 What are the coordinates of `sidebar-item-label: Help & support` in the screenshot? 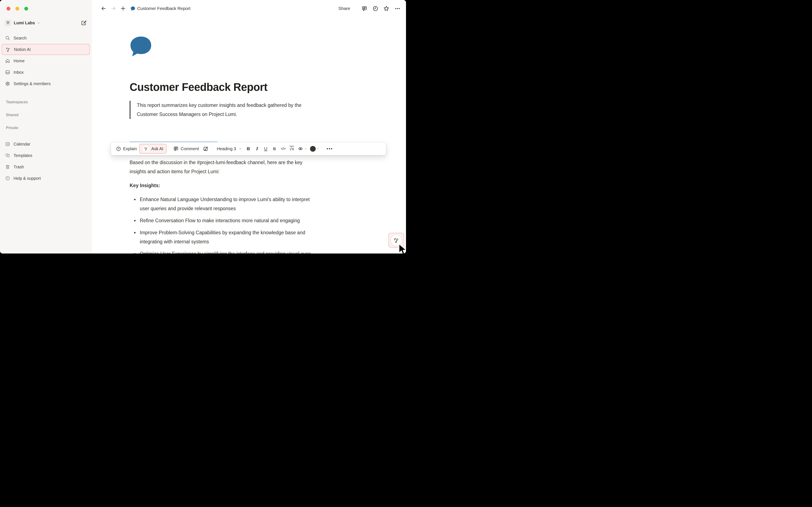 It's located at (27, 178).